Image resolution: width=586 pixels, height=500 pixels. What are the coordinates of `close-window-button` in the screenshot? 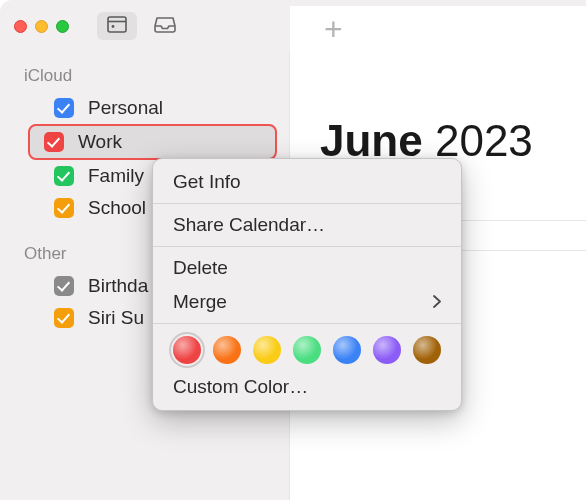 It's located at (20, 26).